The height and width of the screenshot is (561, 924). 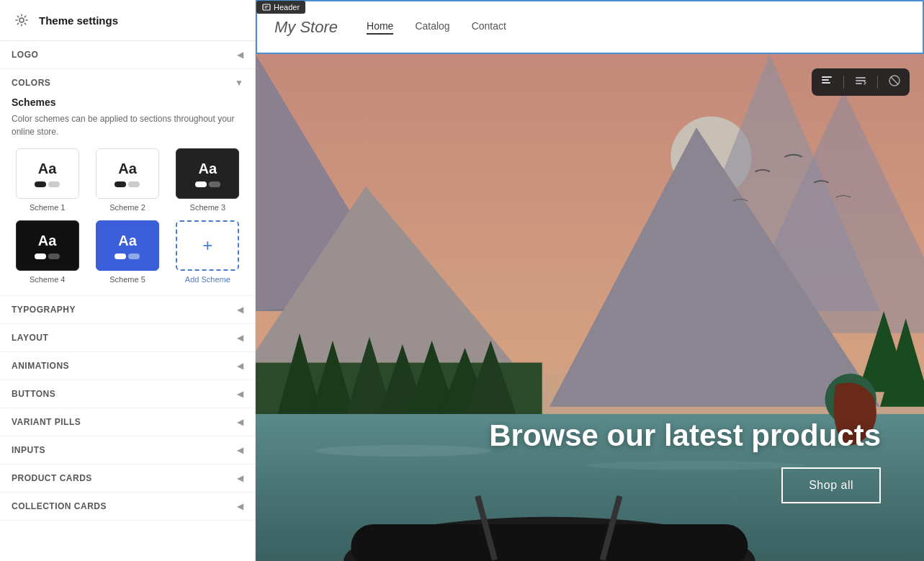 What do you see at coordinates (48, 241) in the screenshot?
I see `scheme-4-aa: Aa` at bounding box center [48, 241].